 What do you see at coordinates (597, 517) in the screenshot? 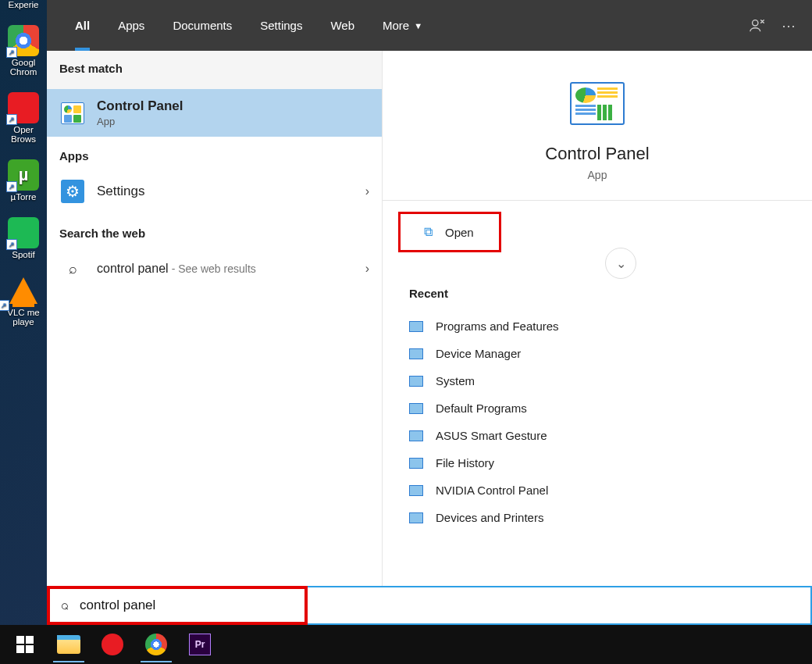
I see `recent-item: Devices and Printers` at bounding box center [597, 517].